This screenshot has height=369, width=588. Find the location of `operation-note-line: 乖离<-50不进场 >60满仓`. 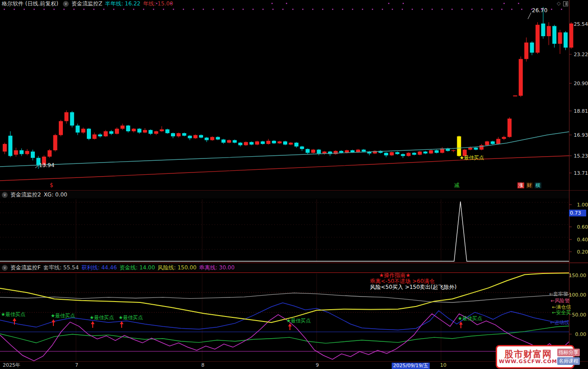

operation-note-line: 乖离<-50不进场 >60满仓 is located at coordinates (403, 281).